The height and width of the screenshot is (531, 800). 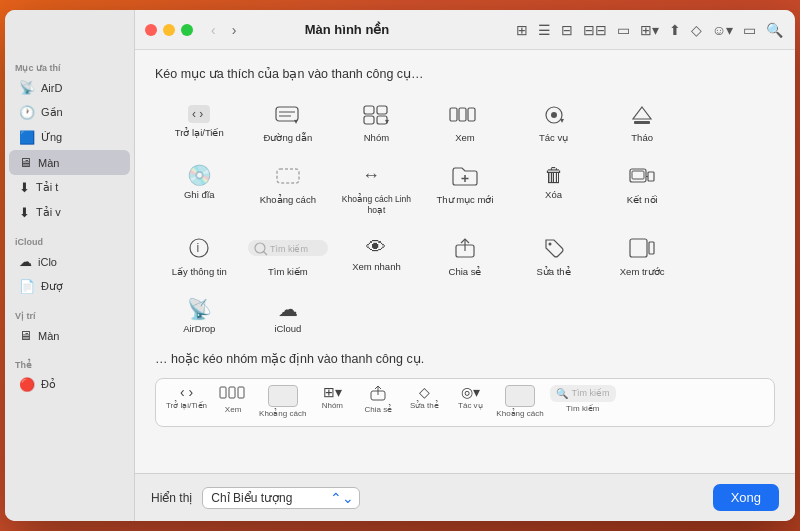 I want to click on burn-label: Ghi đĩa, so click(x=200, y=194).